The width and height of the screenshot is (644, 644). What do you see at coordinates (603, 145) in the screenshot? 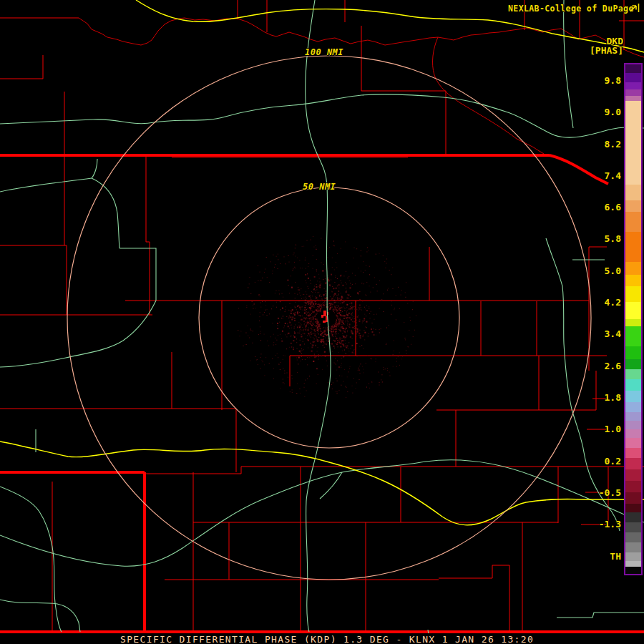
I see `colorbar-tick-label: 8.2` at bounding box center [603, 145].